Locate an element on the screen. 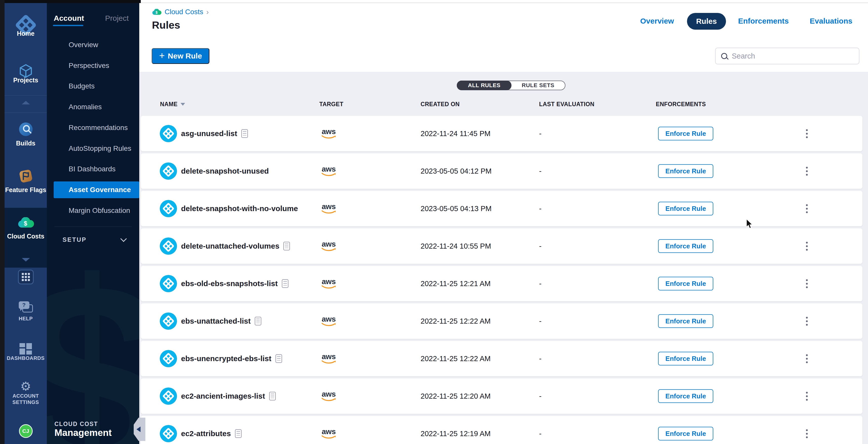 The image size is (868, 444). ccm-nav-item-perspectives: Perspectives is located at coordinates (96, 66).